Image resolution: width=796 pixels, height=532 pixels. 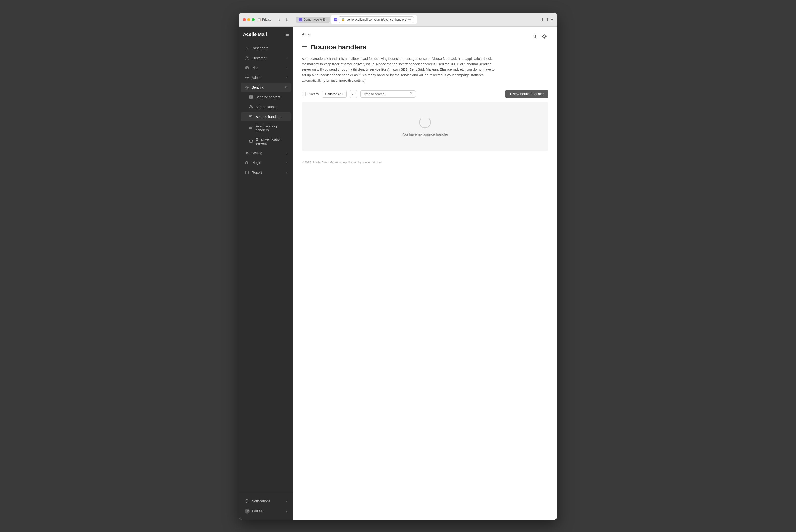 What do you see at coordinates (247, 163) in the screenshot?
I see `plugin-icon` at bounding box center [247, 163].